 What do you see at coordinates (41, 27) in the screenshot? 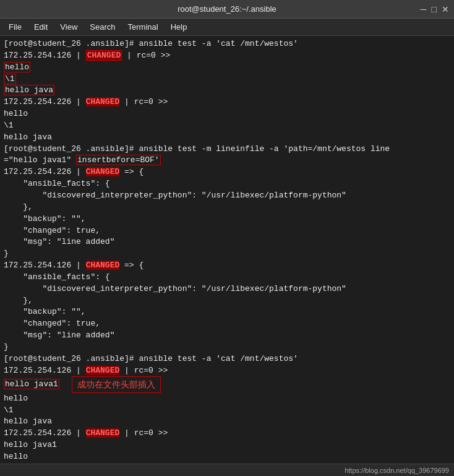
I see `menu-edit: Edit` at bounding box center [41, 27].